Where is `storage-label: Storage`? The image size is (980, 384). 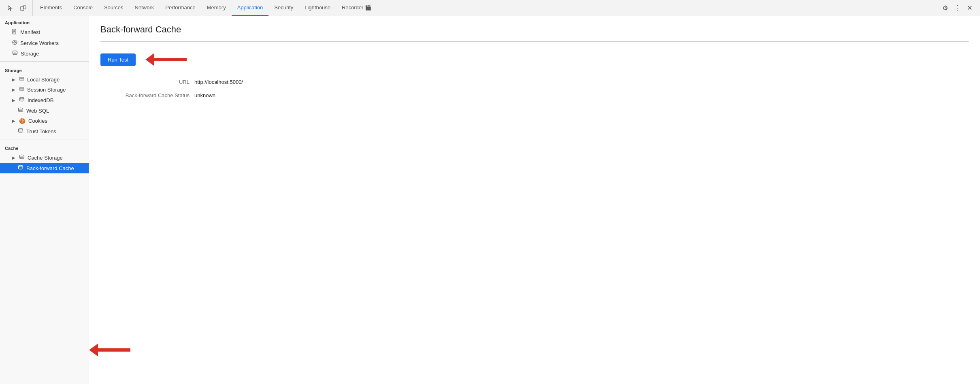 storage-label: Storage is located at coordinates (30, 53).